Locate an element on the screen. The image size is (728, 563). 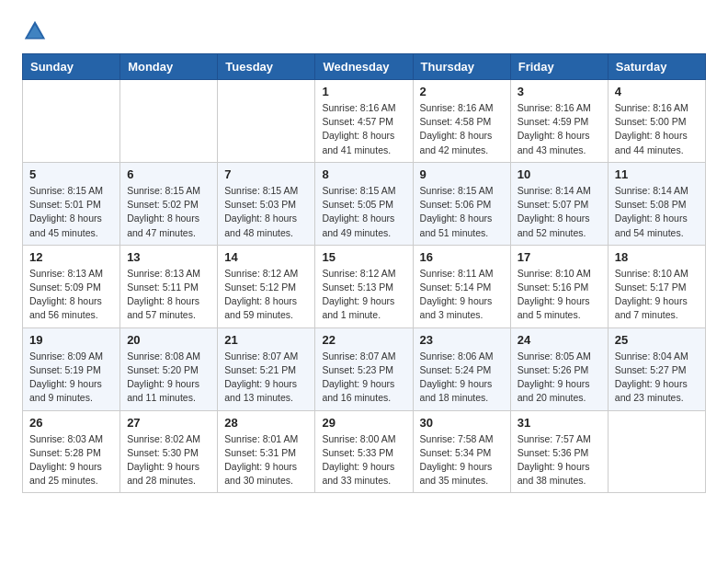
calendar-cell: 13Sunrise: 8:13 AM Sunset: 5:11 PM Dayli… is located at coordinates (169, 286).